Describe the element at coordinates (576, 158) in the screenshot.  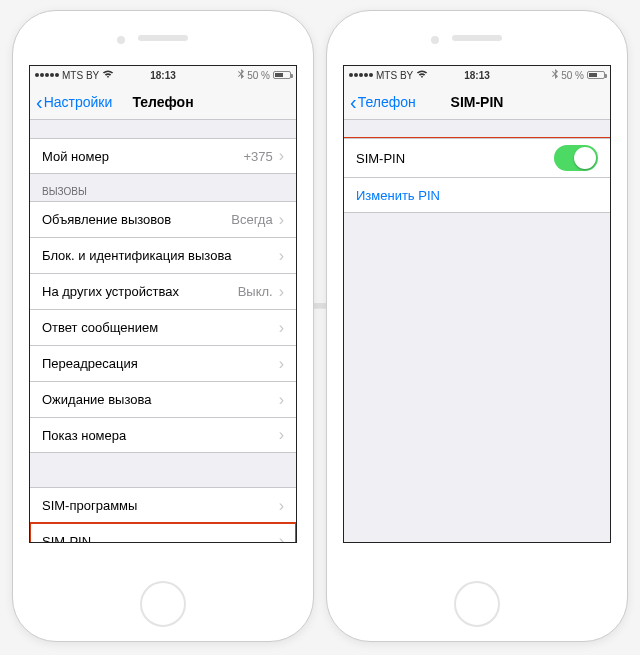
I see `toggle-sim-pin` at that location.